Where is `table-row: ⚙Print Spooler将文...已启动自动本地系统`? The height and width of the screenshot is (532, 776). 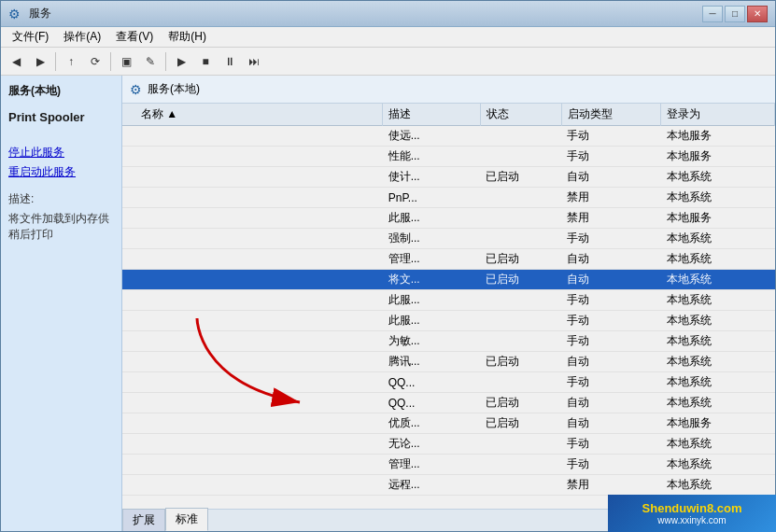 table-row: ⚙Print Spooler将文...已启动自动本地系统 is located at coordinates (448, 280).